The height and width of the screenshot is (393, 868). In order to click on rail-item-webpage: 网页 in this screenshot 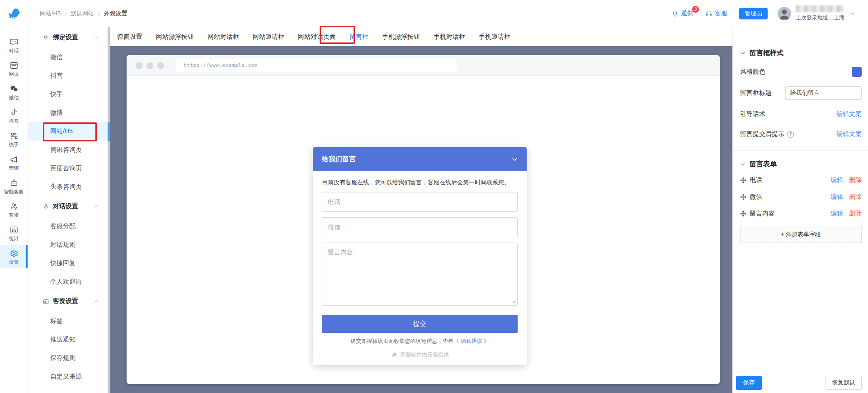, I will do `click(14, 69)`.